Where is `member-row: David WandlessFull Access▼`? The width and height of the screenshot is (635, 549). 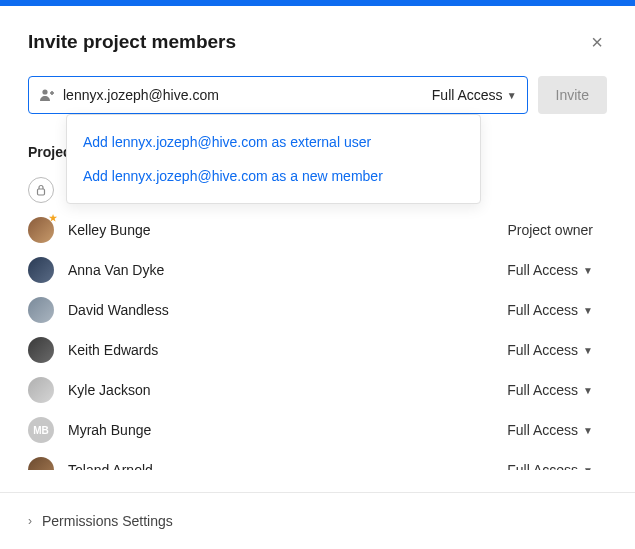
member-row: David WandlessFull Access▼ is located at coordinates (318, 310).